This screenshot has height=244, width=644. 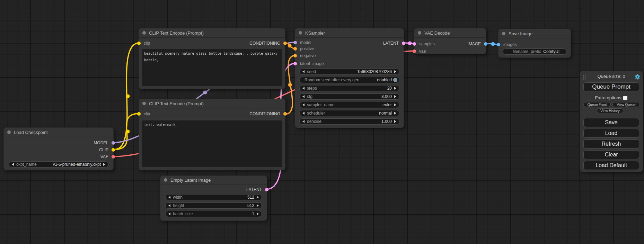 I want to click on input-port-latent-image: latent_image, so click(x=309, y=64).